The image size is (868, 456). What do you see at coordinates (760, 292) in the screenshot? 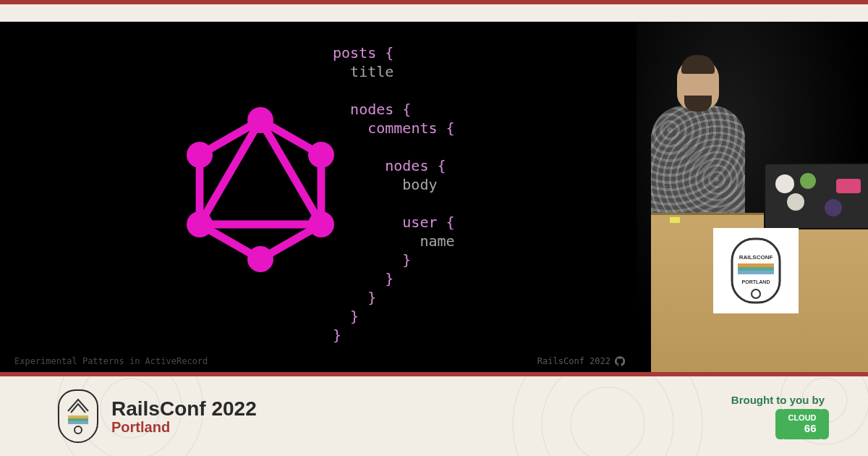
I see `podium: RAILSCONF PORTLAND` at bounding box center [760, 292].